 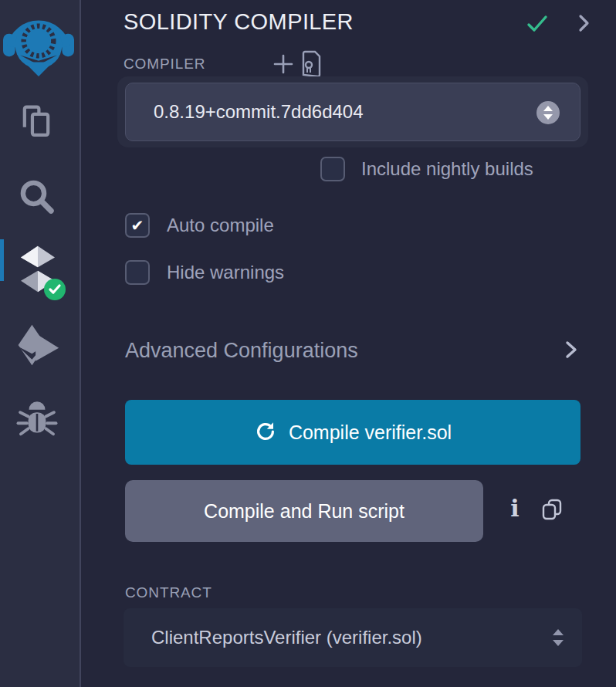 I want to click on compiler-version-select: 0.8.19+commit.7dd6d404, so click(x=353, y=112).